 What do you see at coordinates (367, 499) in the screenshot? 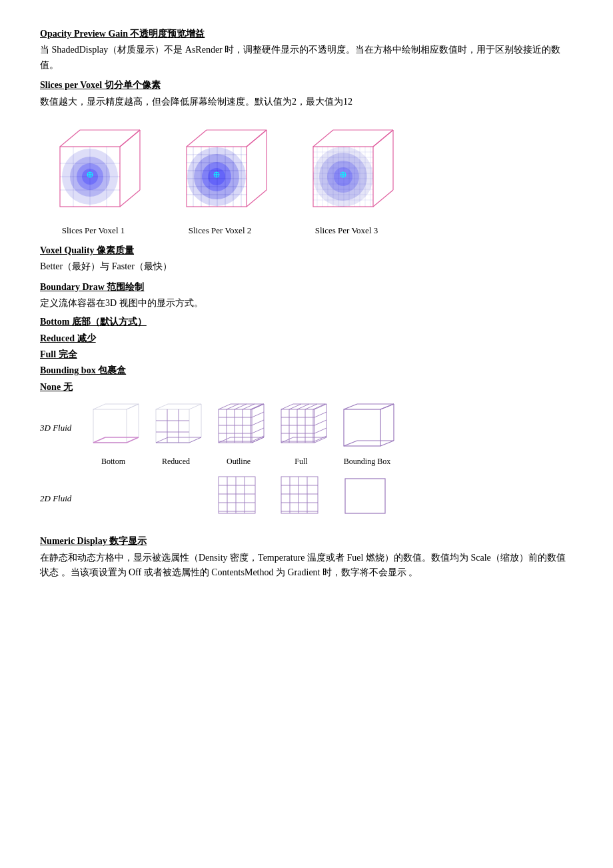
I see `boundary-2d-bbox-col` at bounding box center [367, 499].